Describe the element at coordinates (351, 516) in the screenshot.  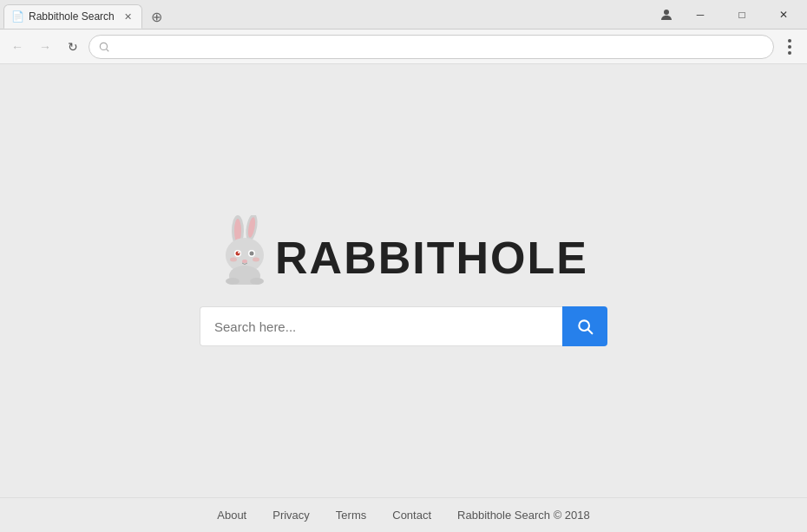
I see `footer-link-terms: Terms` at that location.